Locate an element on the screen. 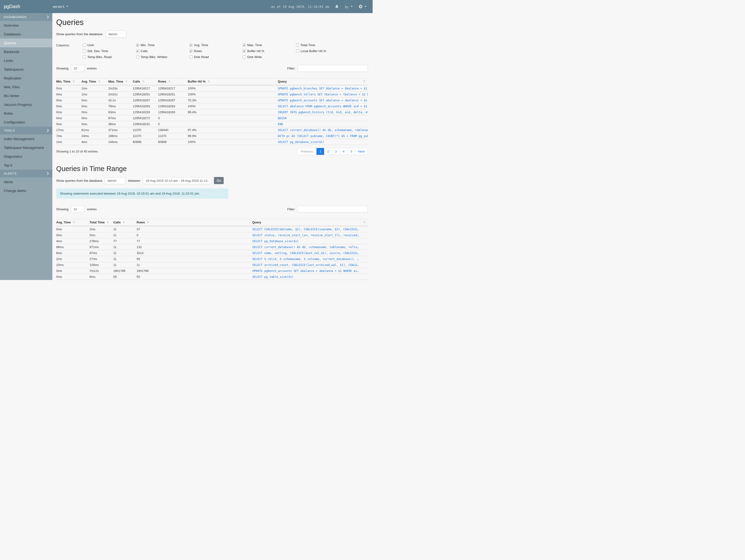 The width and height of the screenshot is (745, 560). query-link: SELECT COALESCE(datname, $2), COALESCE(u… is located at coordinates (310, 229).